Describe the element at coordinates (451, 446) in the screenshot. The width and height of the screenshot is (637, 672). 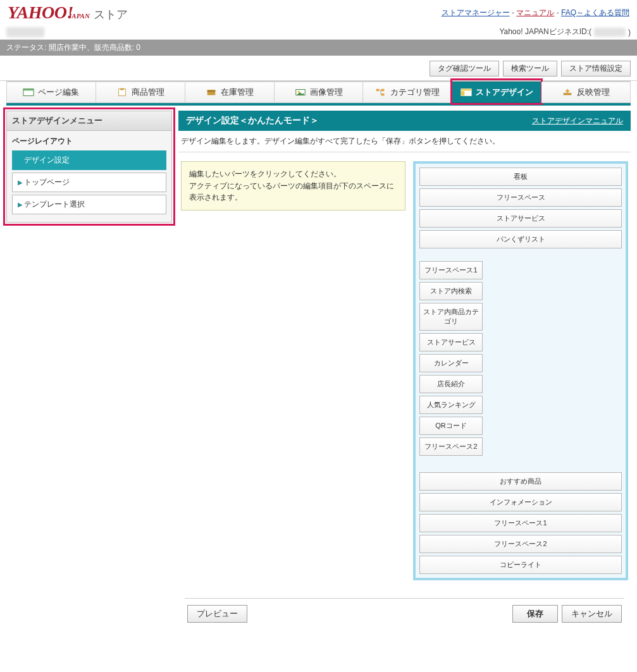
I see `part-freespace2: フリースペース2` at that location.